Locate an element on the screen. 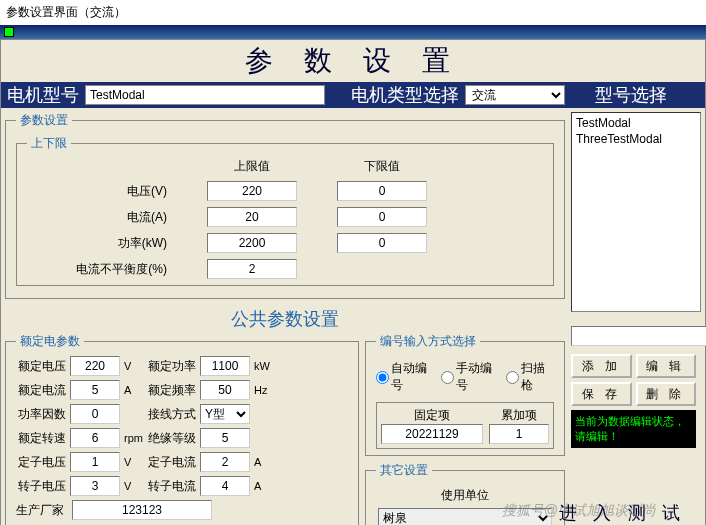 Image resolution: width=706 pixels, height=525 pixels. insulation-label: 绝缘等级 is located at coordinates (171, 438).